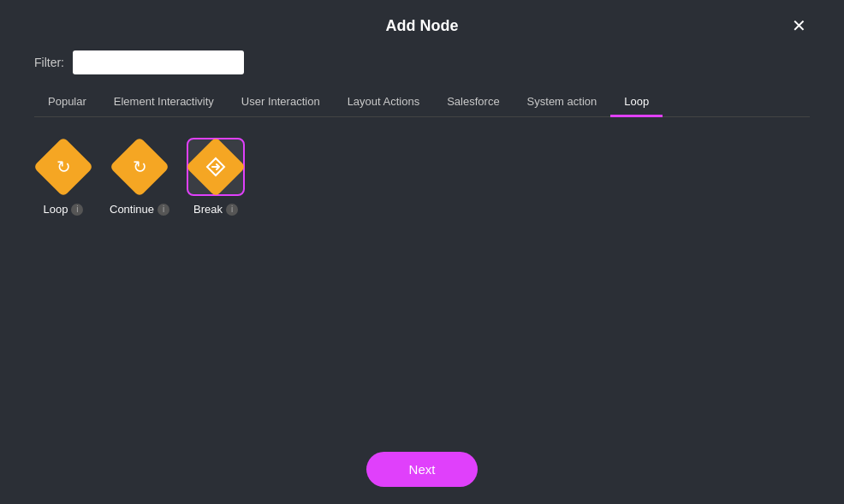  Describe the element at coordinates (63, 209) in the screenshot. I see `node-loop-label-row: Loop i` at that location.